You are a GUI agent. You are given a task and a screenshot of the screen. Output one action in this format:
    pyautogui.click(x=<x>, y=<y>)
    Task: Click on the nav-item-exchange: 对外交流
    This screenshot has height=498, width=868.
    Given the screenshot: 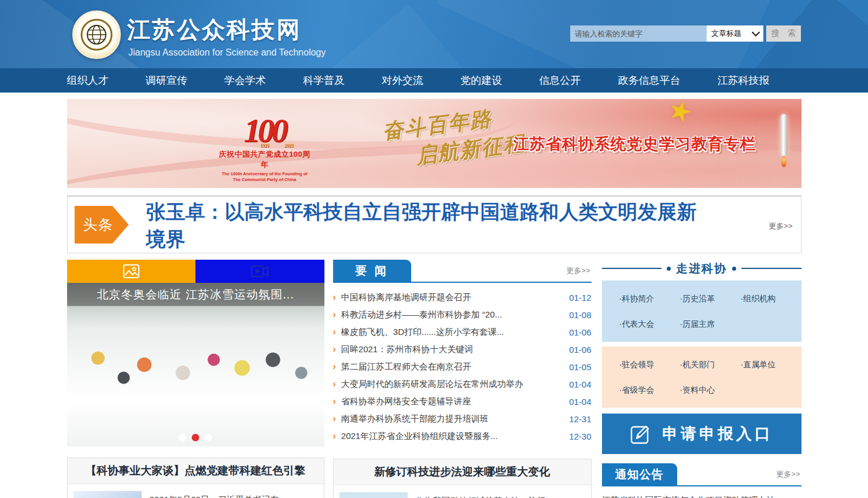 What is the action you would take?
    pyautogui.click(x=402, y=80)
    